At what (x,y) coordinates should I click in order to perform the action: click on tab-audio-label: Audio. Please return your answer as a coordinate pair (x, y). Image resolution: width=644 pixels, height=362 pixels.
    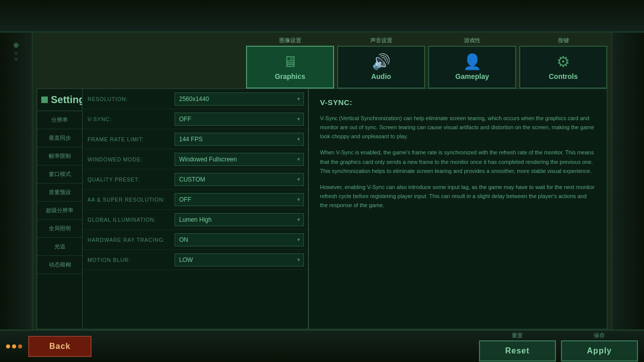
    Looking at the image, I should click on (381, 76).